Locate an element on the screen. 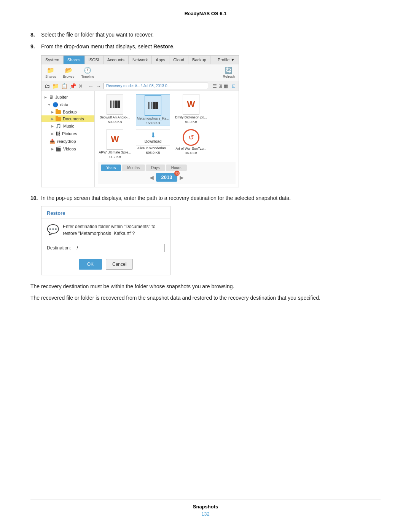 The image size is (411, 532). view-list-icon: ☰ is located at coordinates (215, 86).